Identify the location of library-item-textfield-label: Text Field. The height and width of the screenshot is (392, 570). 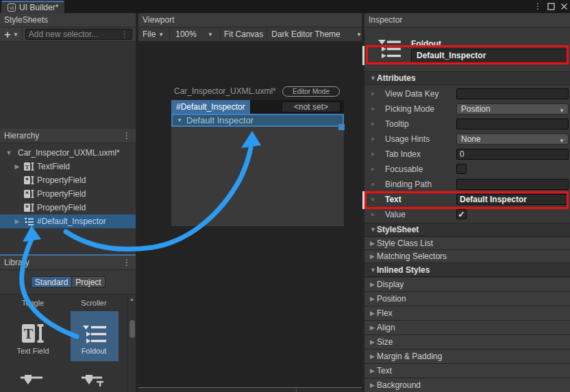
(33, 351).